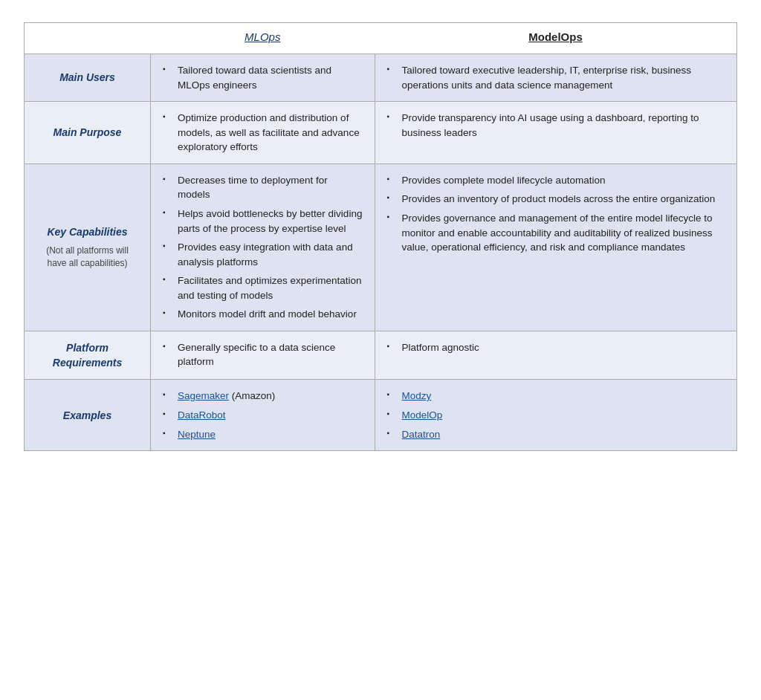  I want to click on list-item: ▪Neptune, so click(263, 435).